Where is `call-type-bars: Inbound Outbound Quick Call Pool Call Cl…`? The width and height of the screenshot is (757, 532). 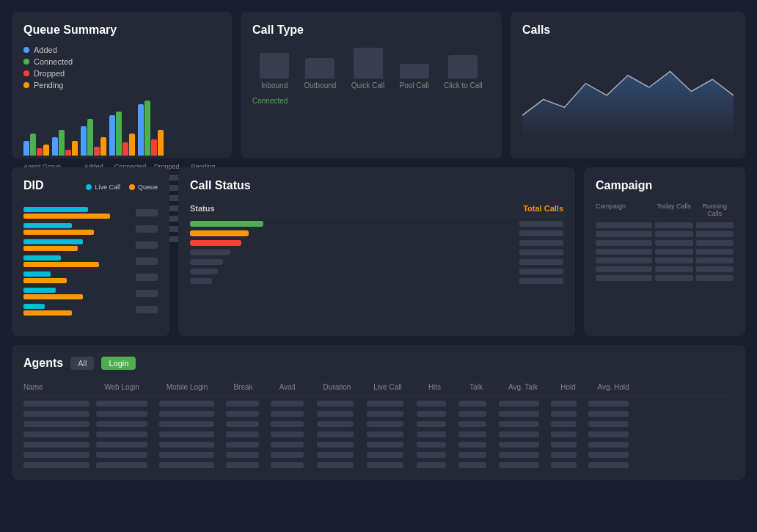
call-type-bars: Inbound Outbound Quick Call Pool Call Cl… is located at coordinates (371, 68).